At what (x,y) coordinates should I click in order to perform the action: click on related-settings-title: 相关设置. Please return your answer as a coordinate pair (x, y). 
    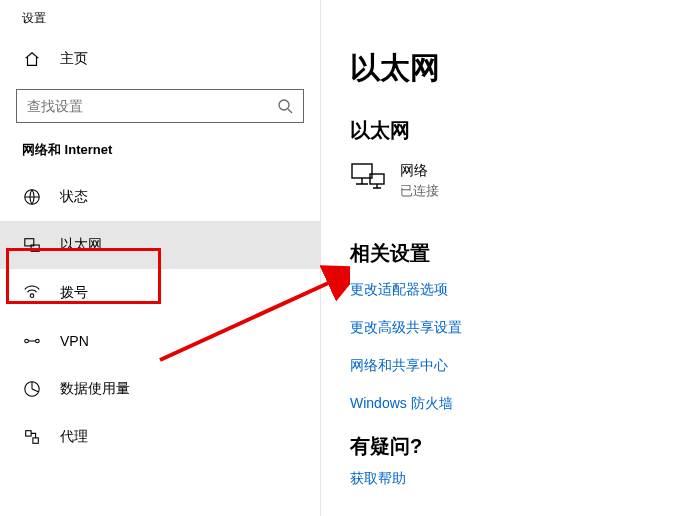
    Looking at the image, I should click on (524, 254).